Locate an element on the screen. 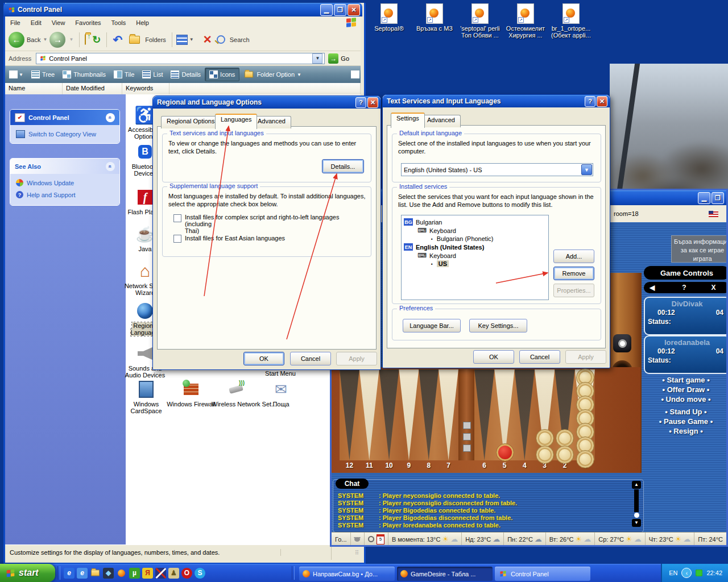 The height and width of the screenshot is (582, 728). refresh-button: ↻ is located at coordinates (97, 40).